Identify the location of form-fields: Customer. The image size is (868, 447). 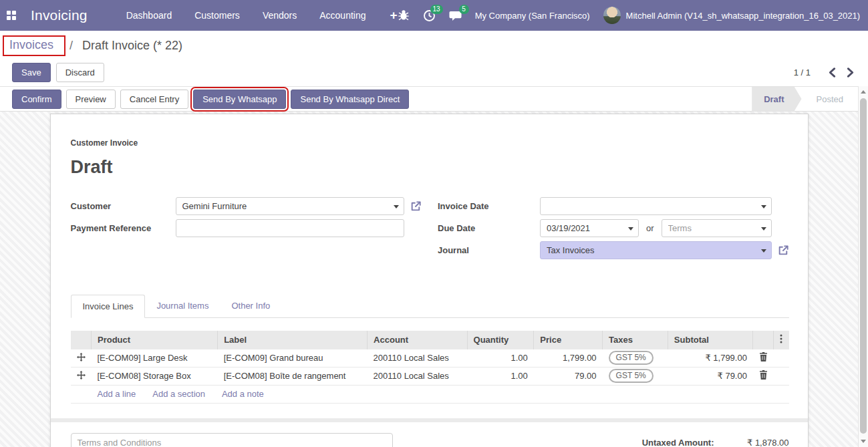
(430, 230).